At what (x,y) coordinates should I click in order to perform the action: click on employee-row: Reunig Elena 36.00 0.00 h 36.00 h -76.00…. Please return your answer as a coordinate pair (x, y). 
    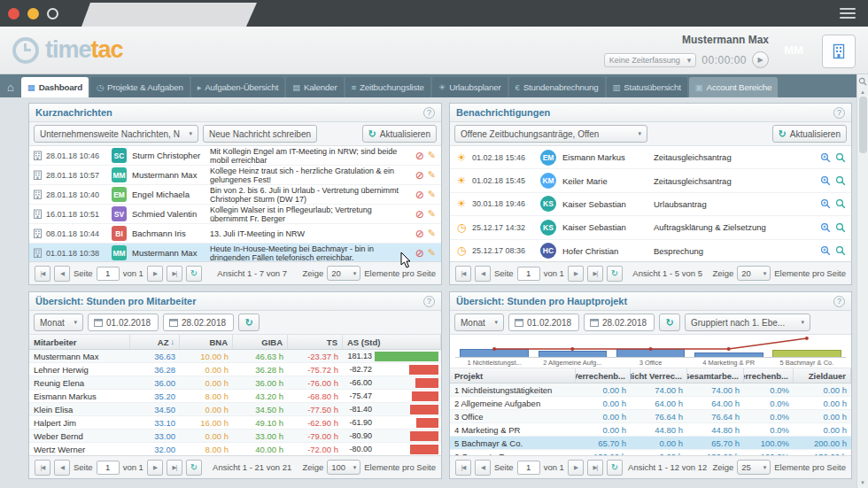
    Looking at the image, I should click on (236, 383).